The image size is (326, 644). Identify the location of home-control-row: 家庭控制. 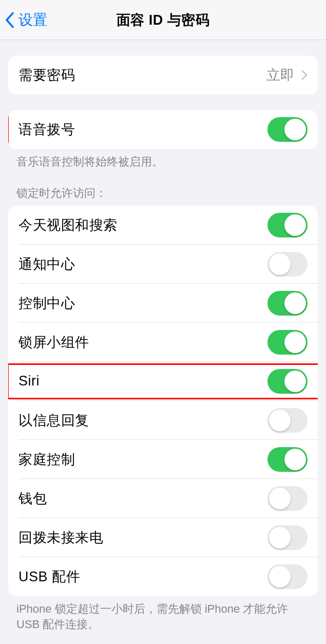
(163, 459).